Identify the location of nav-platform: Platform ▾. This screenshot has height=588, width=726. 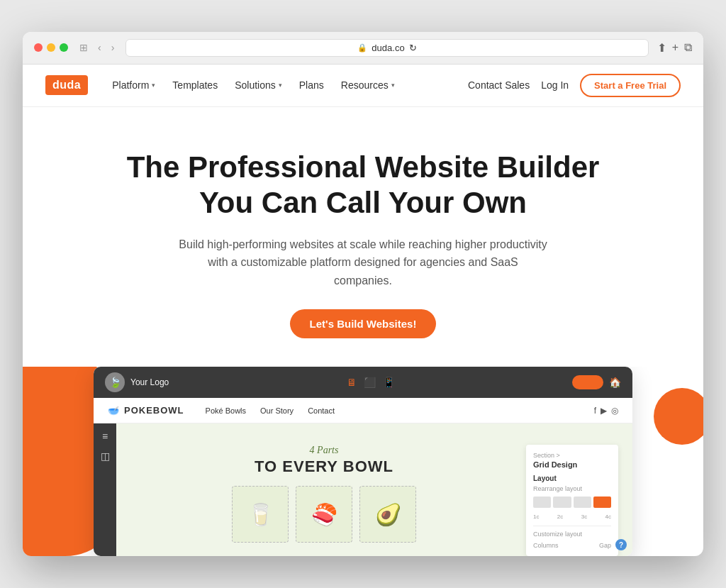
(133, 85).